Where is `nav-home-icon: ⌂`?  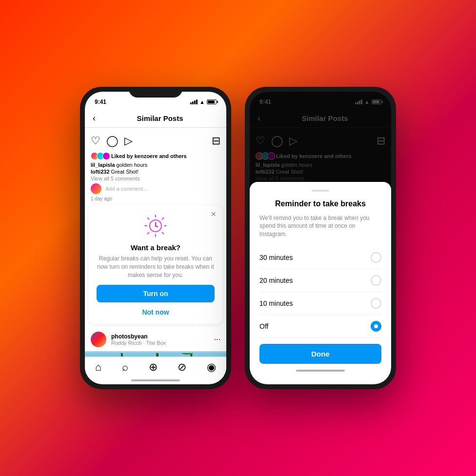 nav-home-icon: ⌂ is located at coordinates (99, 367).